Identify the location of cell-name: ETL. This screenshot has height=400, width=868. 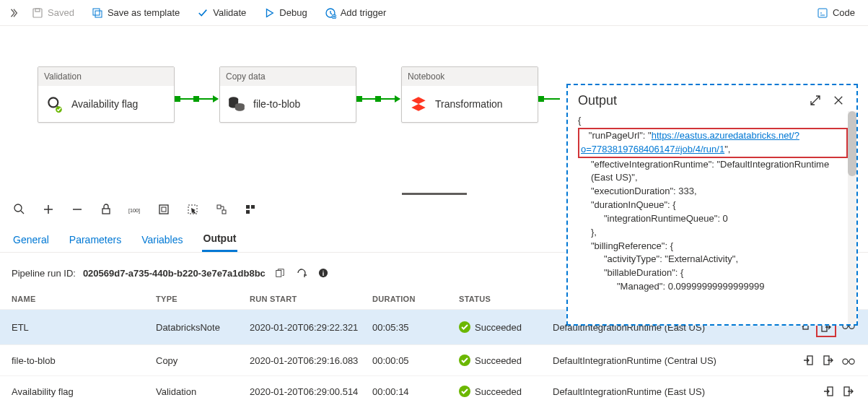
(84, 328).